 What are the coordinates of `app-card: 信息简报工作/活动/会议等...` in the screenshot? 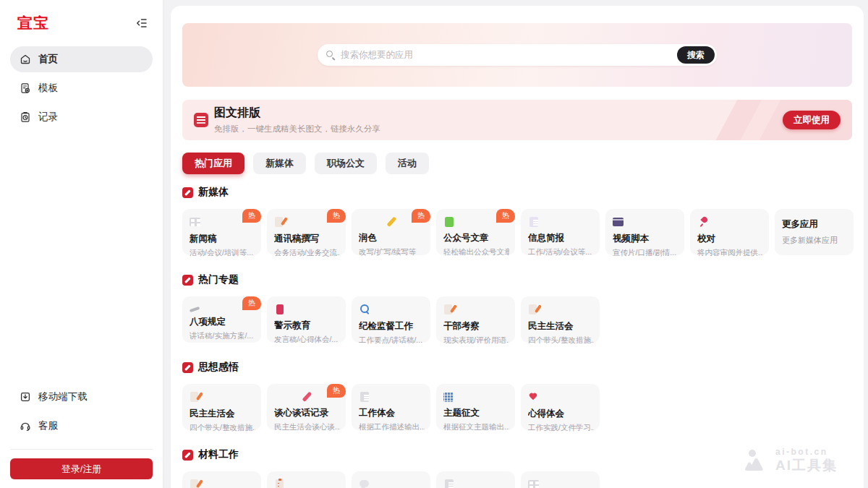 It's located at (560, 232).